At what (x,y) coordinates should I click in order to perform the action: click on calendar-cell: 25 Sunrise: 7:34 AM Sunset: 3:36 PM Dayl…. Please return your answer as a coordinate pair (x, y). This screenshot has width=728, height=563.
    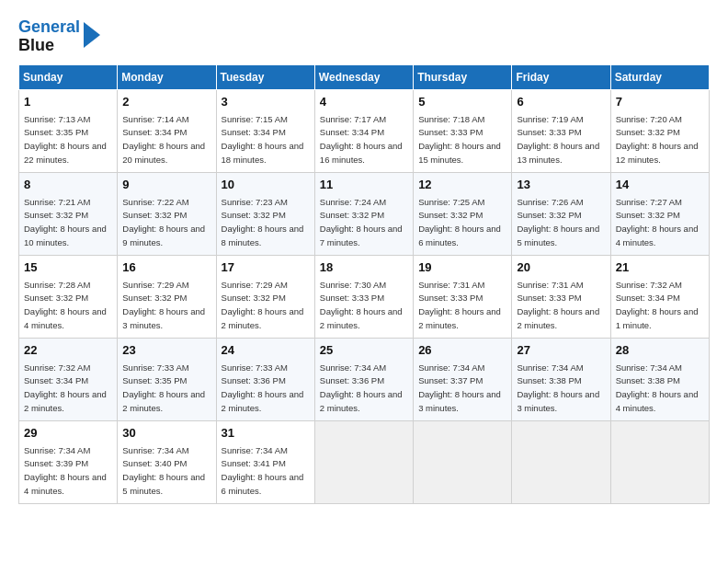
    Looking at the image, I should click on (364, 379).